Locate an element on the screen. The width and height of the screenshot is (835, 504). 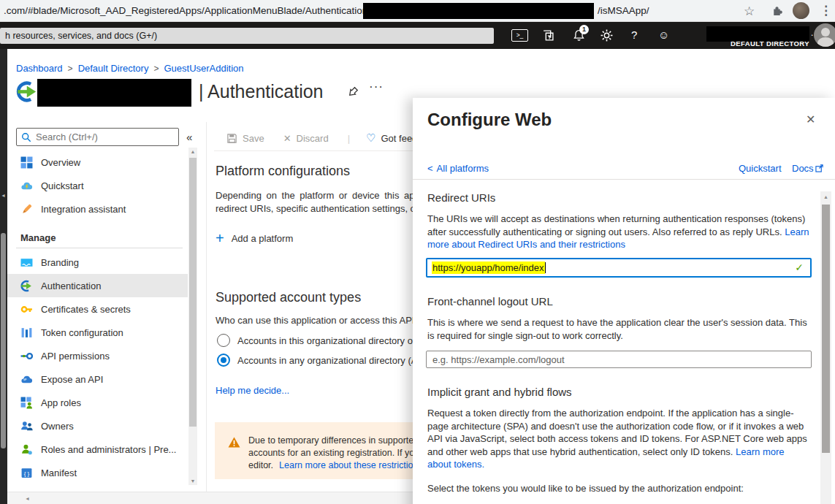
owners-icon is located at coordinates (26, 427).